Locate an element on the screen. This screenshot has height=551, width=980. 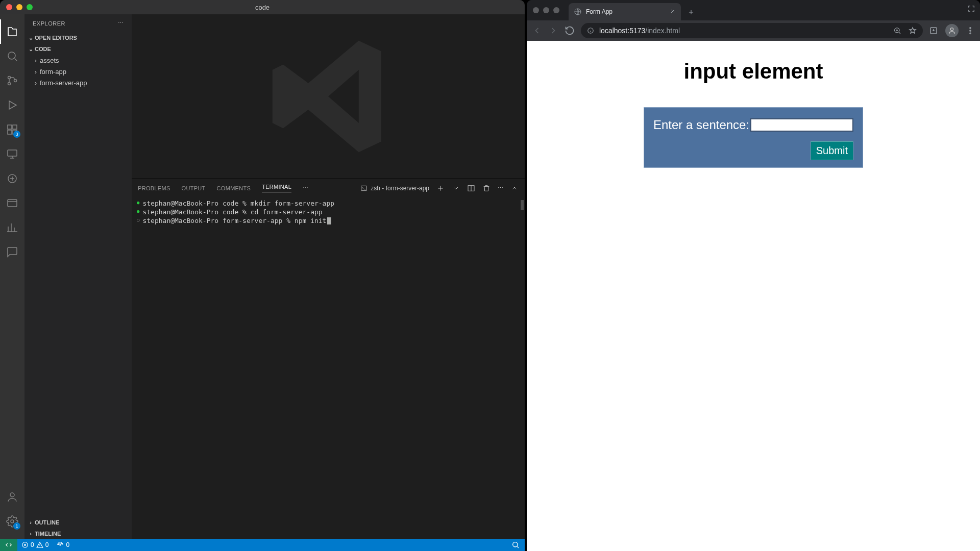
sentence-input is located at coordinates (802, 125).